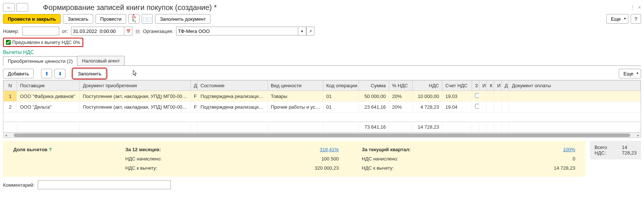  What do you see at coordinates (322, 96) in the screenshot?
I see `table-row: 1 ООО "Фабрика диванов" Поступление (акт…` at bounding box center [322, 96].